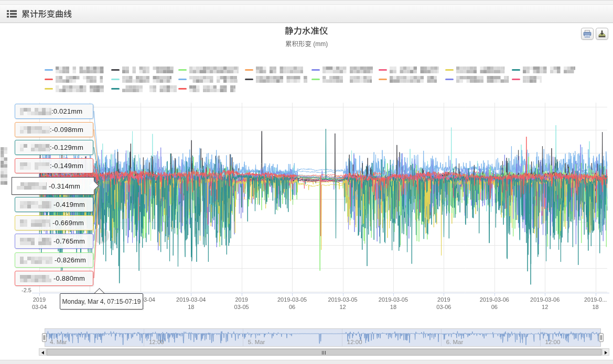 The height and width of the screenshot is (364, 613). Describe the element at coordinates (54, 148) in the screenshot. I see `tooltip-box: :-0.129mm` at that location.